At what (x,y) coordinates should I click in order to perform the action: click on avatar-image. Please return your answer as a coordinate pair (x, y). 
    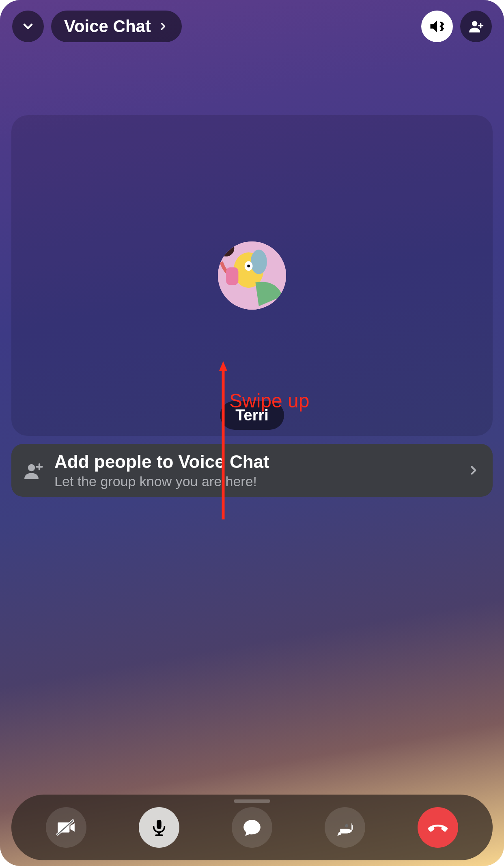
    Looking at the image, I should click on (252, 276).